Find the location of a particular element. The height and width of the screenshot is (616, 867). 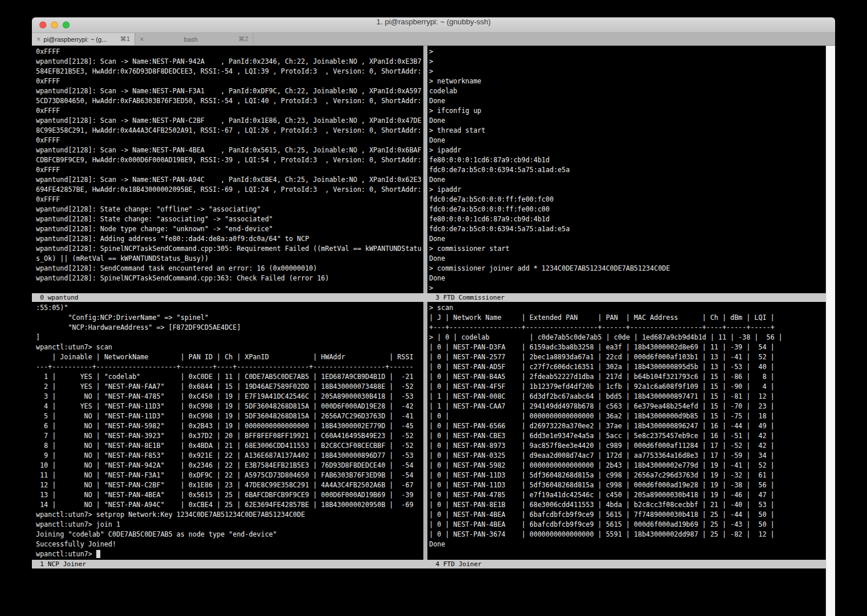

terminal-line: > thread start is located at coordinates (627, 131).